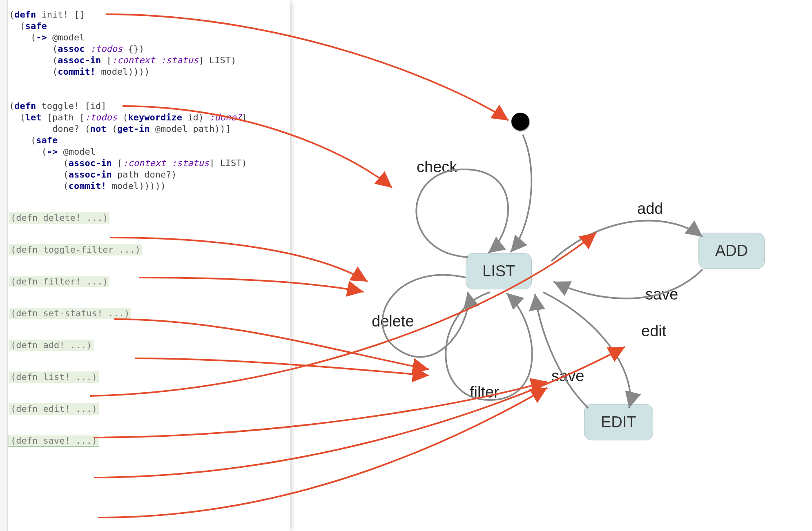 This screenshot has height=531, width=812. I want to click on label-edit: edit, so click(654, 331).